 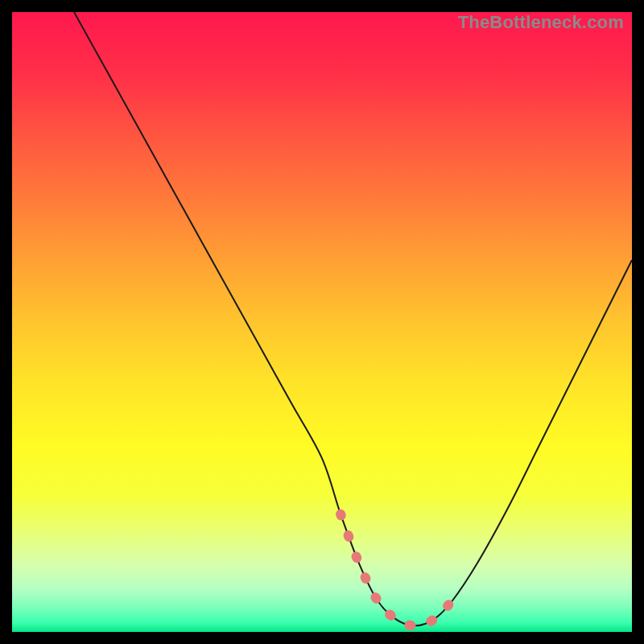 What do you see at coordinates (541, 23) in the screenshot?
I see `watermark-label: TheBottleneck.com` at bounding box center [541, 23].